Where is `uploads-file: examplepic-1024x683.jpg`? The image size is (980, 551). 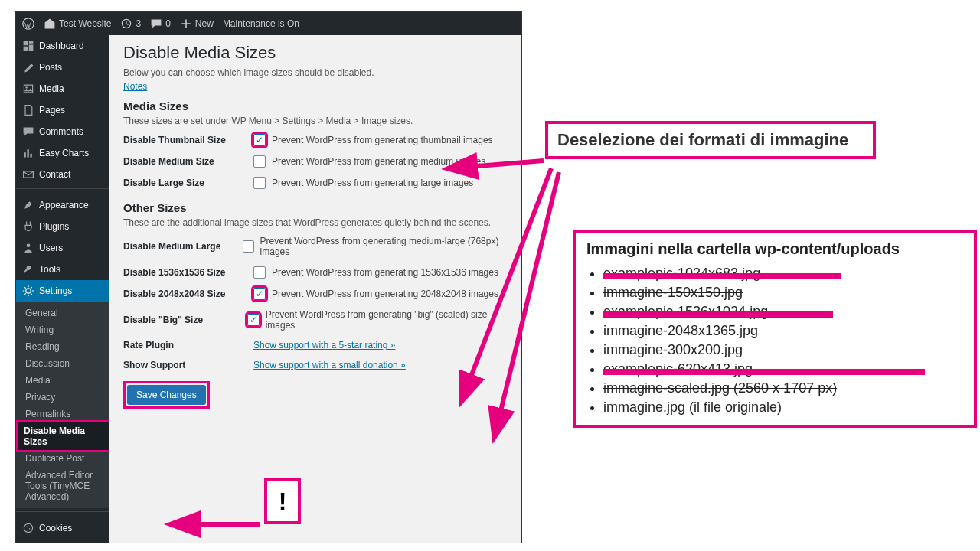 uploads-file: examplepic-1024x683.jpg is located at coordinates (783, 274).